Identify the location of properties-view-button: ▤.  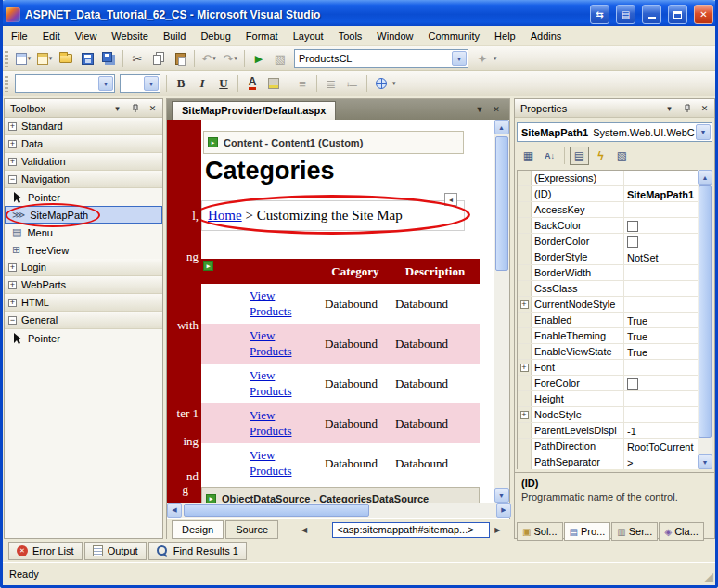
(579, 156).